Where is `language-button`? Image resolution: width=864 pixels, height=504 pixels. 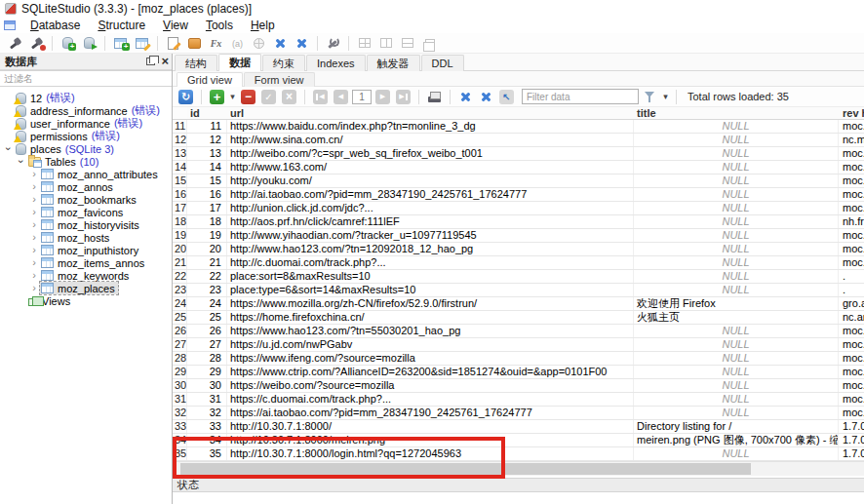
language-button is located at coordinates (259, 43).